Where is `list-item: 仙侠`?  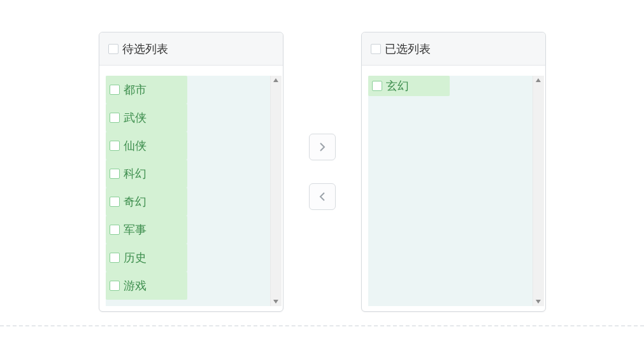 list-item: 仙侠 is located at coordinates (147, 146).